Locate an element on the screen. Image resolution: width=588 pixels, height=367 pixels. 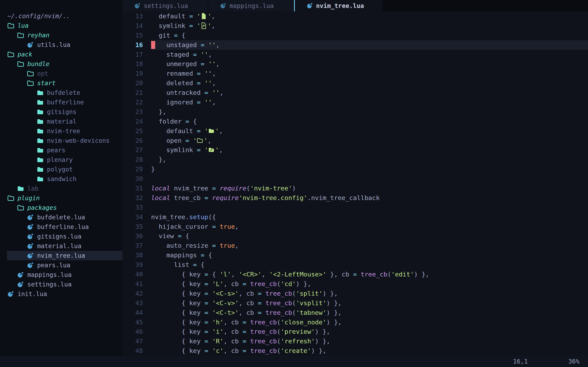
token-id: } is located at coordinates (153, 169).